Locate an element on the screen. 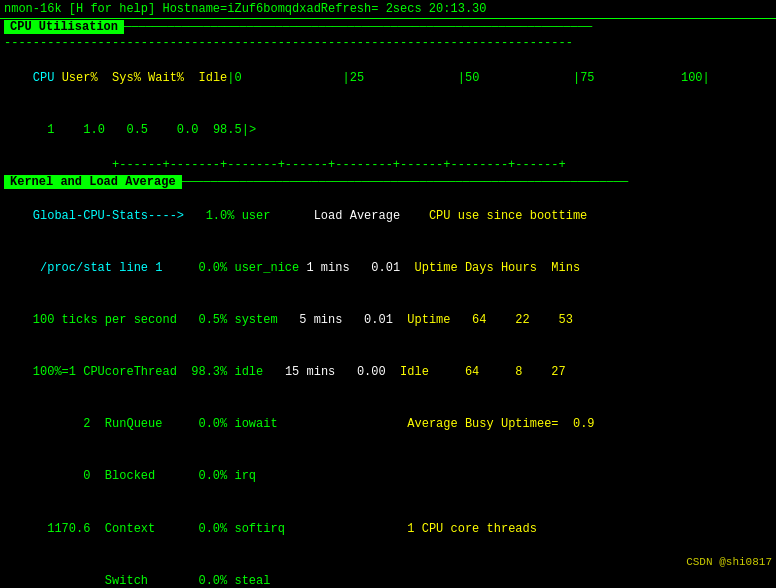 The width and height of the screenshot is (776, 588). k2-c2: 0.5% system is located at coordinates (234, 320).